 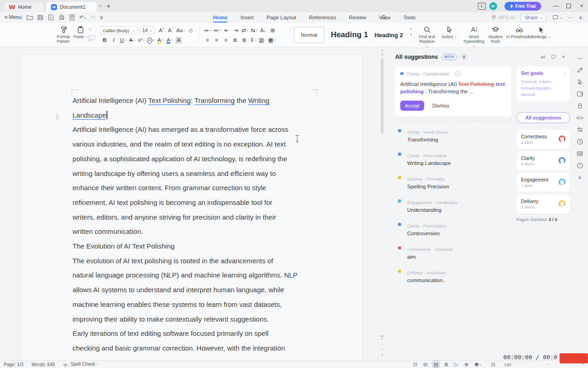 I want to click on settings-button: Settings ∨, so click(x=541, y=33).